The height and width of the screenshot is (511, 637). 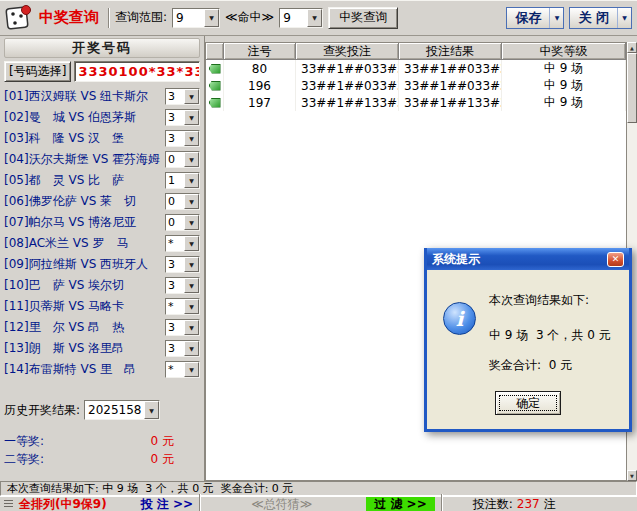 What do you see at coordinates (102, 441) in the screenshot?
I see `first-prize-row: 一等奖: 0 元` at bounding box center [102, 441].